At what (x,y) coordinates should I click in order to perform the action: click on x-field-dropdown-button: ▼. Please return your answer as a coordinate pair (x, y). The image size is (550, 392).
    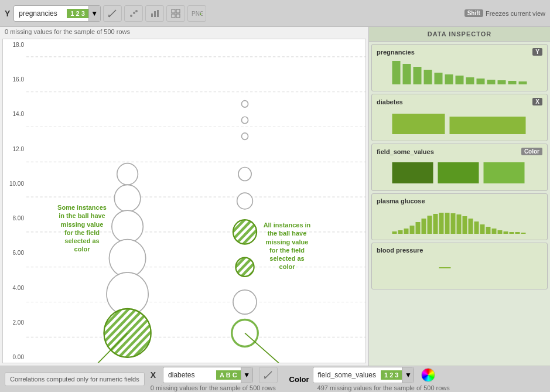
    Looking at the image, I should click on (247, 375).